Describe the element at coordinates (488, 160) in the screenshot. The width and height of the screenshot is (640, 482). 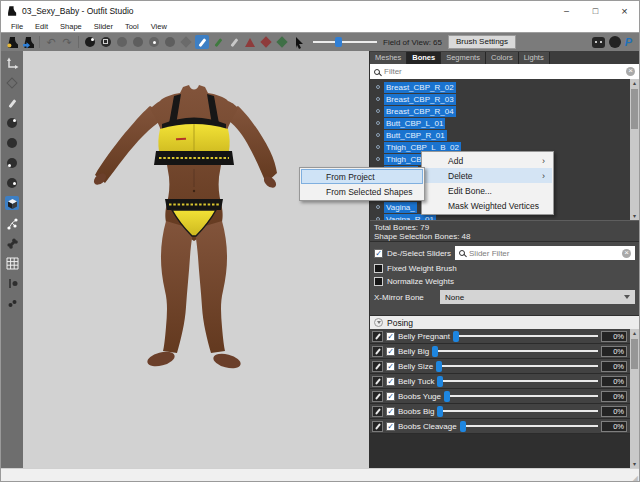
I see `menu-item-add: Add›` at that location.